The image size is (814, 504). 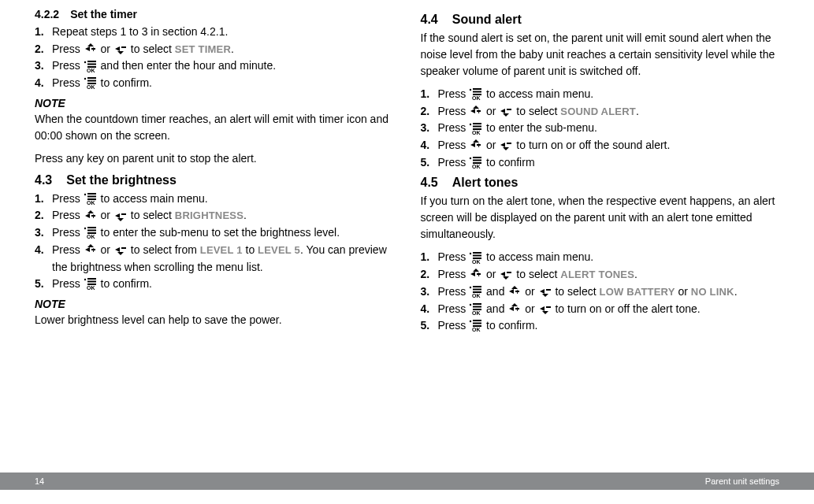 I want to click on page-footer: 14 Parent unit settings, so click(x=407, y=481).